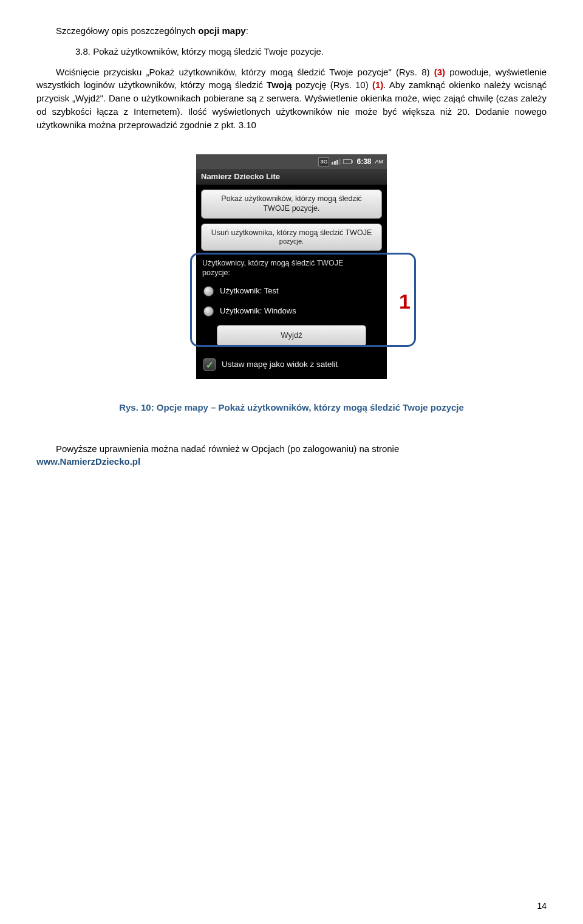 The image size is (583, 924). What do you see at coordinates (292, 363) in the screenshot?
I see `satellite-row: Ustaw mapę jako widok z satelit` at bounding box center [292, 363].